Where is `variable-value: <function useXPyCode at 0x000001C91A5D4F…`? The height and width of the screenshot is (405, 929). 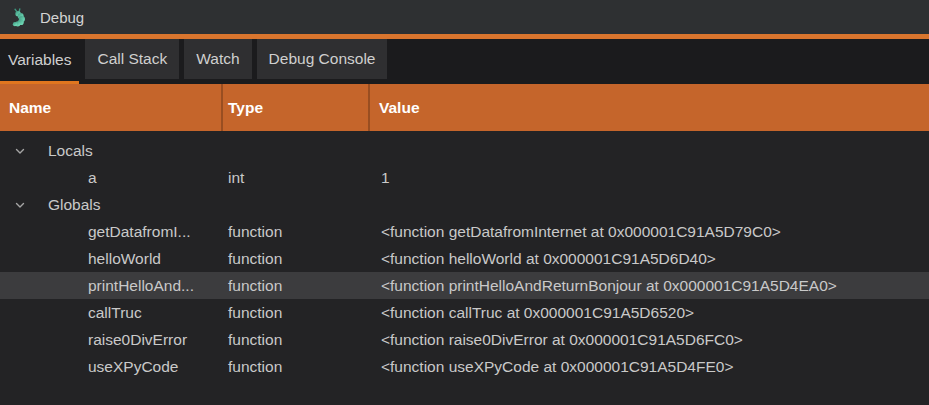
variable-value: <function useXPyCode at 0x000001C91A5D4F… is located at coordinates (650, 367).